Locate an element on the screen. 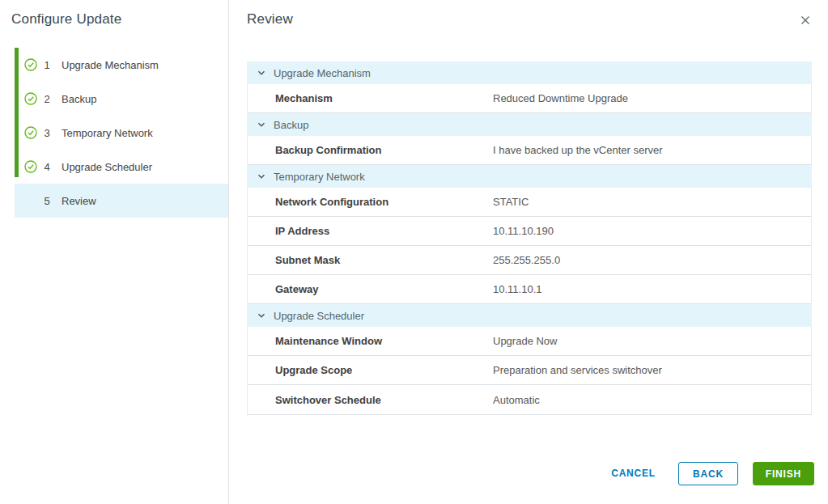 Image resolution: width=828 pixels, height=504 pixels. close-icon is located at coordinates (805, 20).